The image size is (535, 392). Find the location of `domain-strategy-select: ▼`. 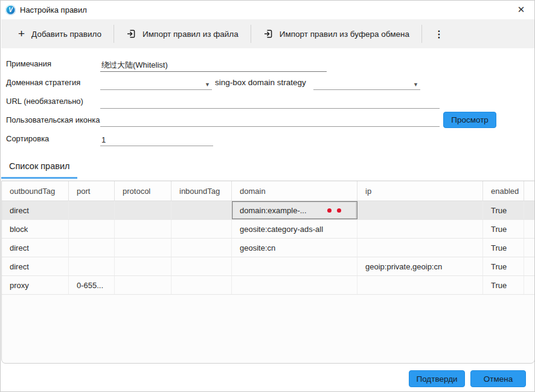

domain-strategy-select: ▼ is located at coordinates (156, 83).